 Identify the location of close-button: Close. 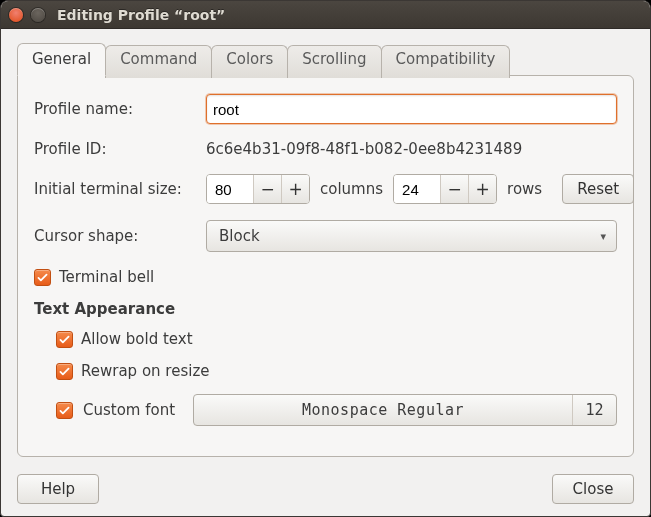
(593, 489).